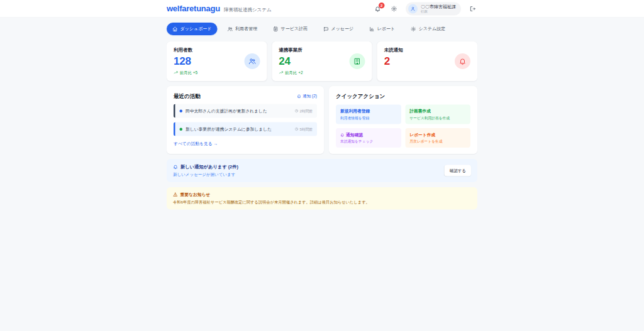 The image size is (644, 331). What do you see at coordinates (206, 175) in the screenshot?
I see `banner-subtitle: 新しいメッセージが届いています` at bounding box center [206, 175].